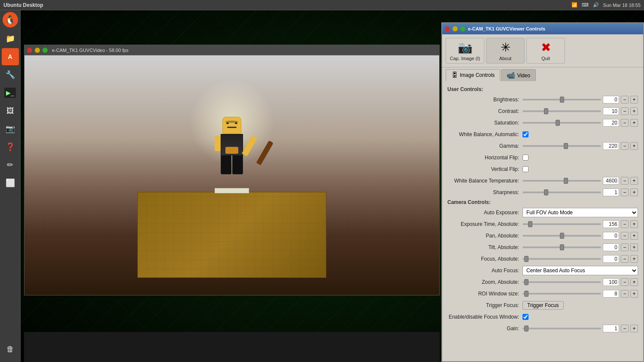 Image resolution: width=644 pixels, height=362 pixels. I want to click on exposure-time-decrease: −, so click(625, 224).